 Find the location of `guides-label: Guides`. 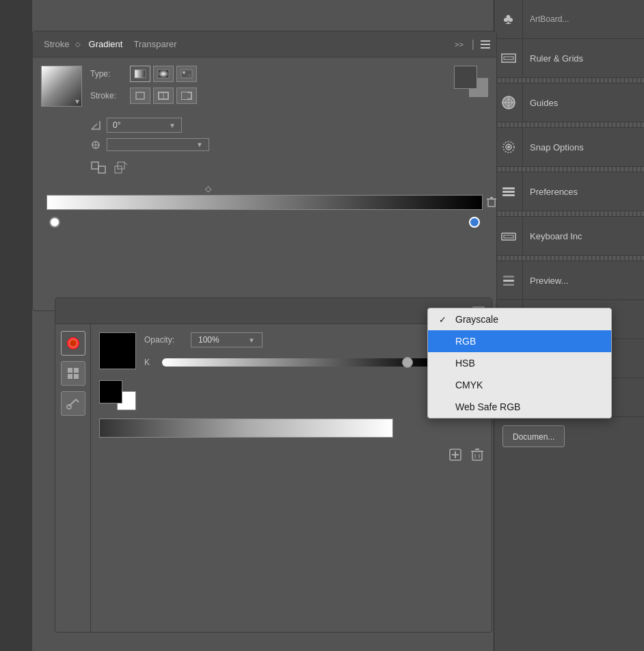

guides-label: Guides is located at coordinates (584, 103).